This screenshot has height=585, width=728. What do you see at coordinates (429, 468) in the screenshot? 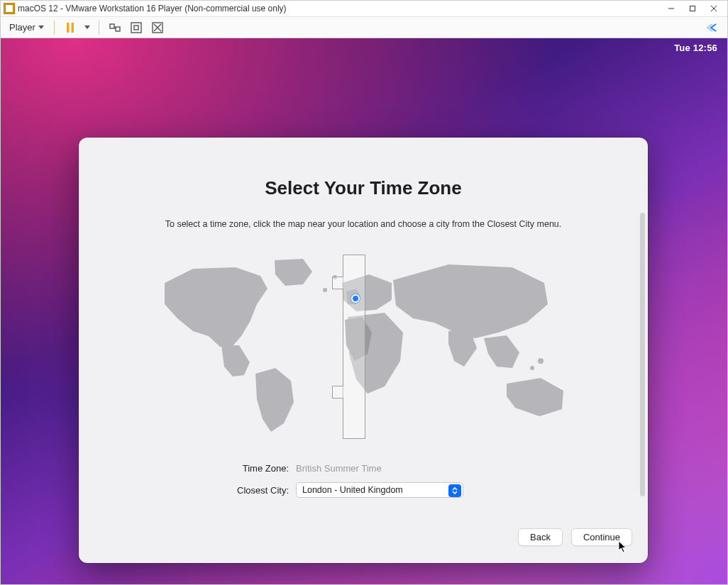
I see `timezone-value: British Summer Time` at bounding box center [429, 468].